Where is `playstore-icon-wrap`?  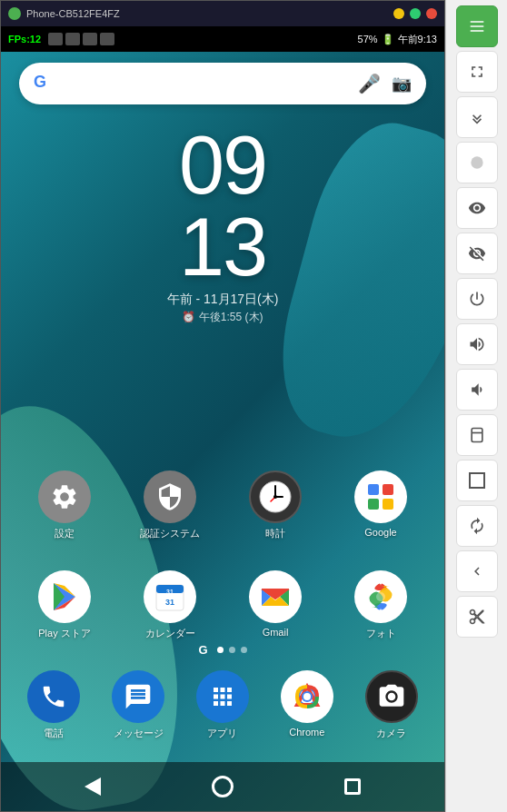 playstore-icon-wrap is located at coordinates (65, 597).